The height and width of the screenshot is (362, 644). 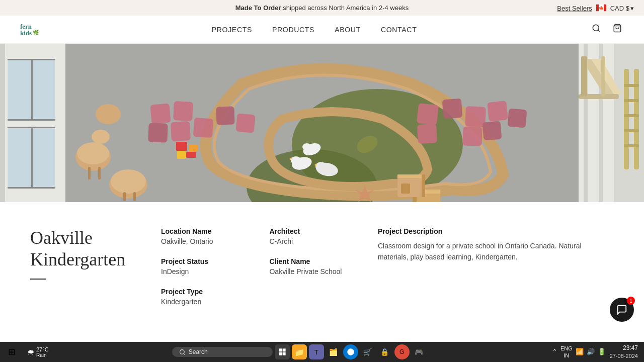 I want to click on logo-fern: fern, so click(x=29, y=26).